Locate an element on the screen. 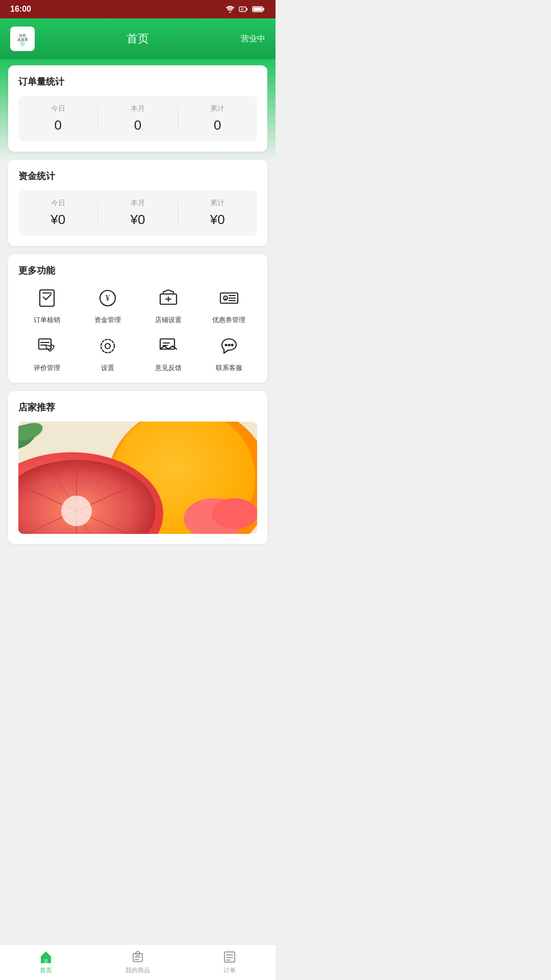 The image size is (551, 980). fund-stat-today: 今日 ¥0 is located at coordinates (58, 213).